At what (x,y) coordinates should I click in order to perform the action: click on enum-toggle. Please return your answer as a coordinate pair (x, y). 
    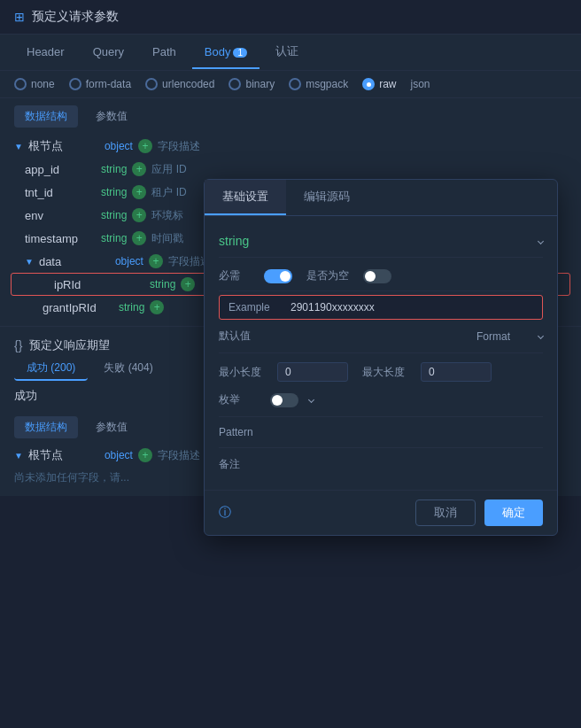
    Looking at the image, I should click on (284, 400).